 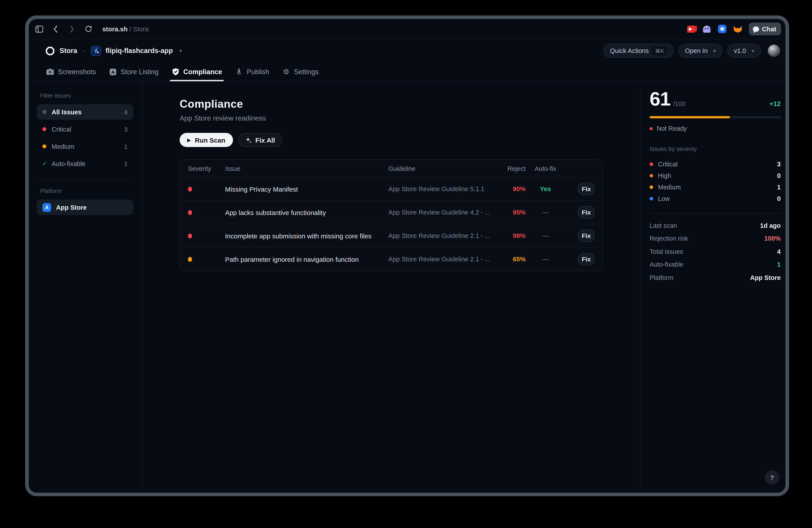 What do you see at coordinates (740, 51) in the screenshot?
I see `version-label: v1.0` at bounding box center [740, 51].